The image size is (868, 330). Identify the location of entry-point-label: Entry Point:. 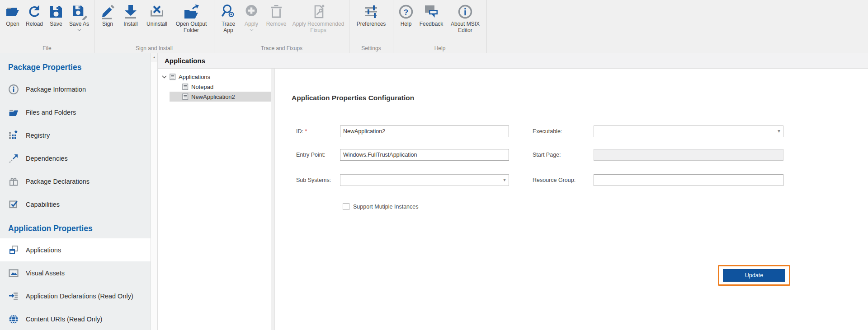
(311, 155).